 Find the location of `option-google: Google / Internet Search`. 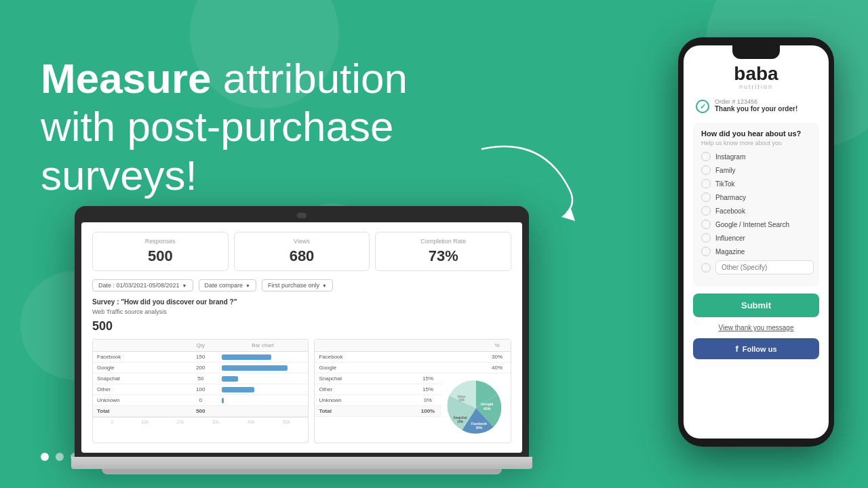

option-google: Google / Internet Search is located at coordinates (756, 224).